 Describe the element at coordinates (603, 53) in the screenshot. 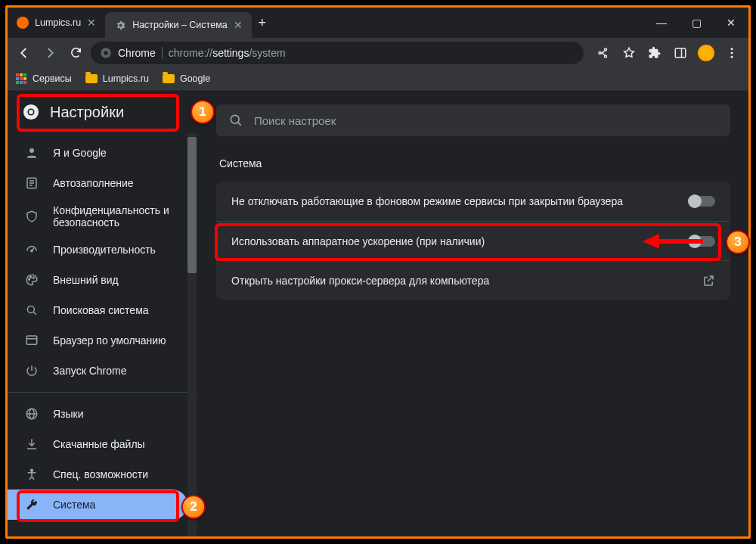

I see `share-icon` at that location.